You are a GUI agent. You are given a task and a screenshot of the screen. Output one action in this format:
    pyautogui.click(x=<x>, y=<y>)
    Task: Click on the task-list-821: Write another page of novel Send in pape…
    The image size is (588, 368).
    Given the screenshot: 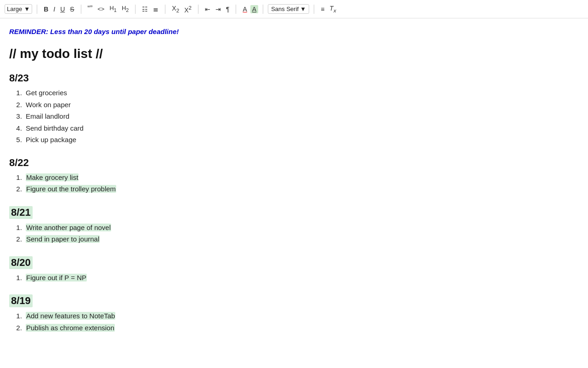 What is the action you would take?
    pyautogui.click(x=207, y=234)
    